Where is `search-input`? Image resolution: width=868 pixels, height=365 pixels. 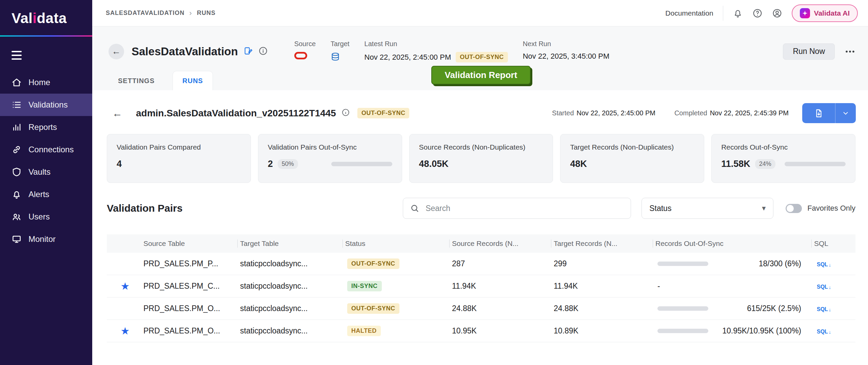
search-input is located at coordinates (525, 208).